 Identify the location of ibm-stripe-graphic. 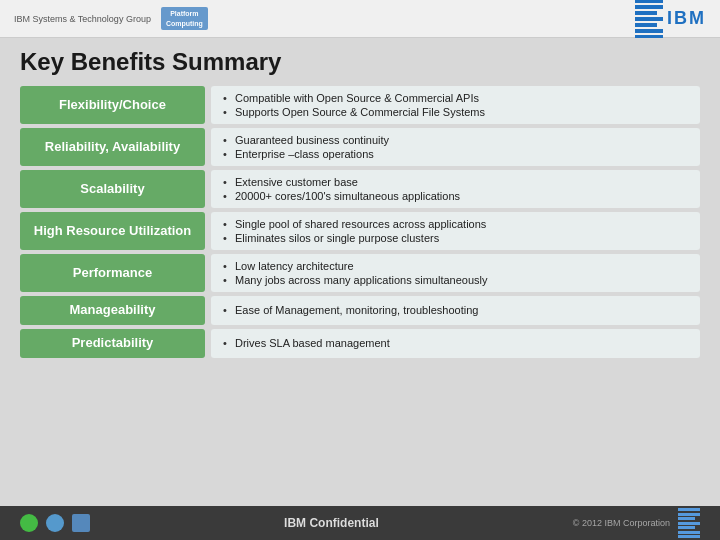
(649, 20).